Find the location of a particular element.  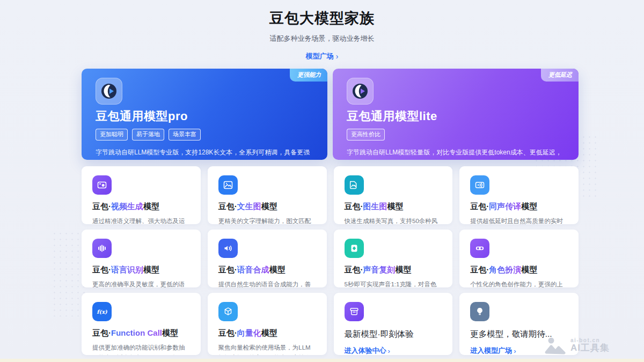

model-plaza-link: 进入模型广场› is located at coordinates (493, 351).